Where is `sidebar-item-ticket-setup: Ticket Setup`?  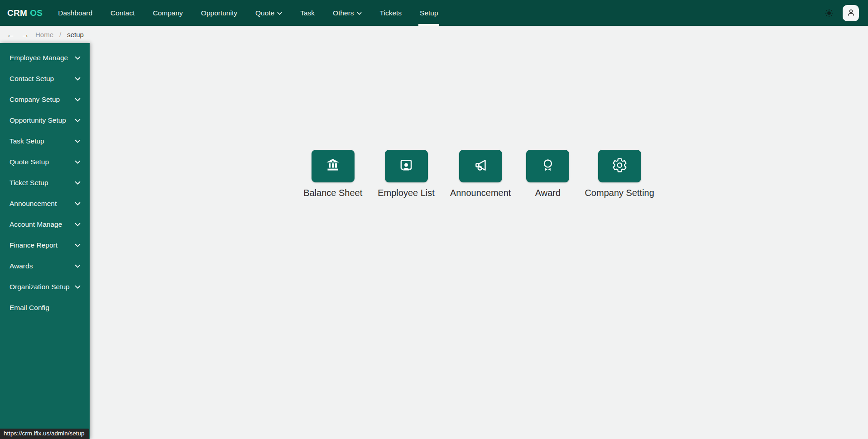
sidebar-item-ticket-setup: Ticket Setup is located at coordinates (45, 183).